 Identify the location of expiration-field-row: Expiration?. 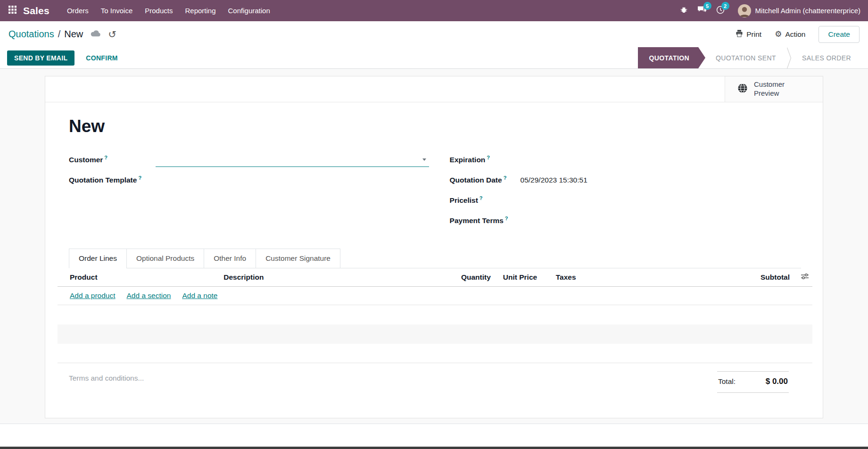
(625, 159).